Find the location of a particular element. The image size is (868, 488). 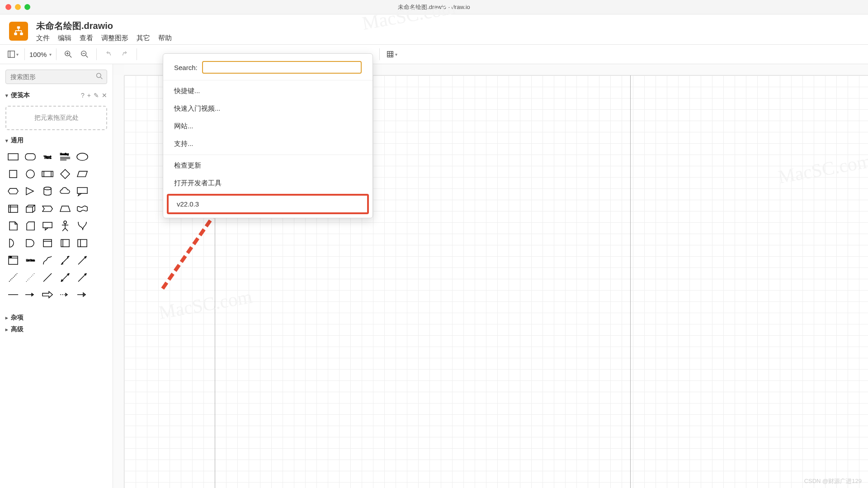

menu-view: 查看 is located at coordinates (86, 38).